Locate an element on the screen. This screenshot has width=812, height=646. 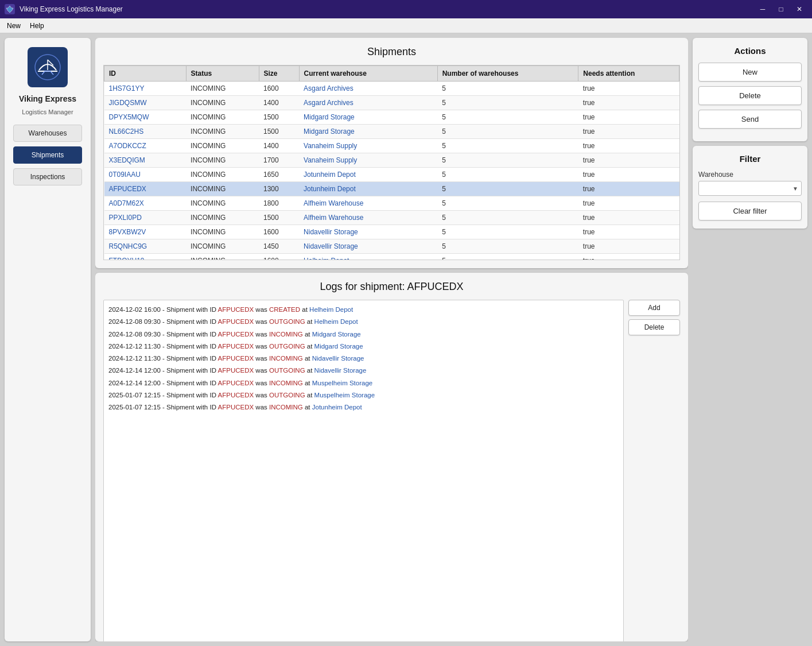
maximize-button: □ is located at coordinates (781, 9).